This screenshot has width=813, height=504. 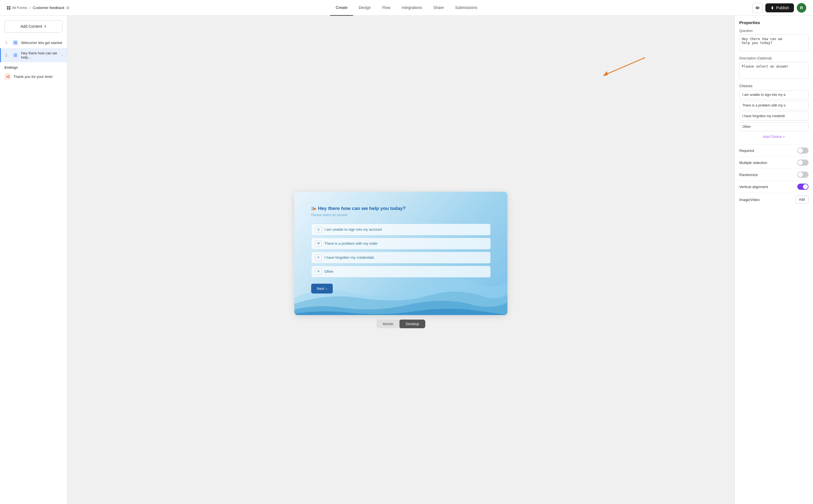 What do you see at coordinates (319, 272) in the screenshot?
I see `choice-key-r: R` at bounding box center [319, 272].